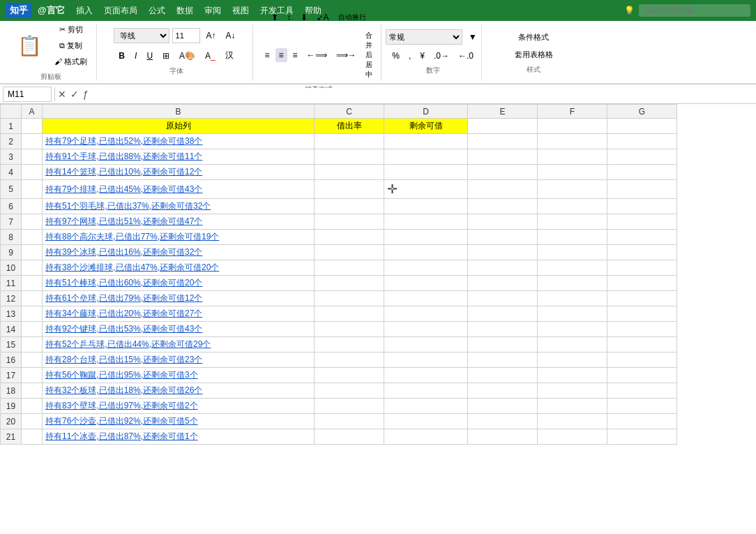 The width and height of the screenshot is (756, 534). I want to click on align-left-button: ≡, so click(268, 55).